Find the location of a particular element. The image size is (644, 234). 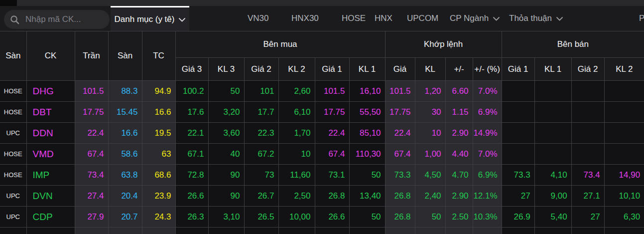

cell-khop-change: 6.60 is located at coordinates (459, 91).